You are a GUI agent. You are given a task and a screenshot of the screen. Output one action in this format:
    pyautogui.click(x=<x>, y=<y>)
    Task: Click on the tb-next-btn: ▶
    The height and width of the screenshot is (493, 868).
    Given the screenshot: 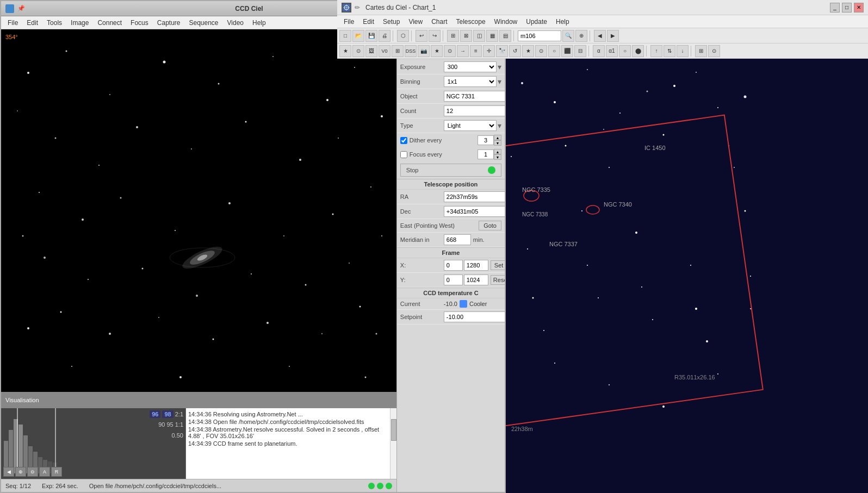 What is the action you would take?
    pyautogui.click(x=613, y=36)
    